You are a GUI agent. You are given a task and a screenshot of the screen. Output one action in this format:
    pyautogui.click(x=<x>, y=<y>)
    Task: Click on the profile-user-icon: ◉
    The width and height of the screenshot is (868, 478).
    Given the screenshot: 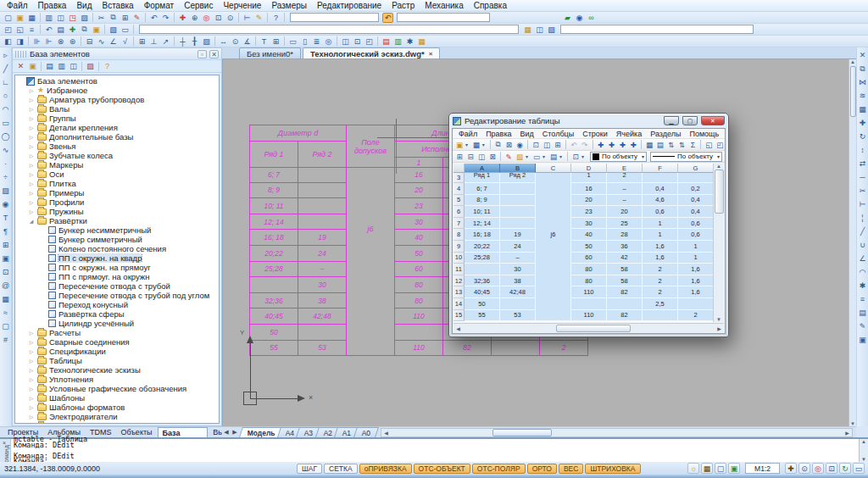 What is the action you would take?
    pyautogui.click(x=580, y=18)
    